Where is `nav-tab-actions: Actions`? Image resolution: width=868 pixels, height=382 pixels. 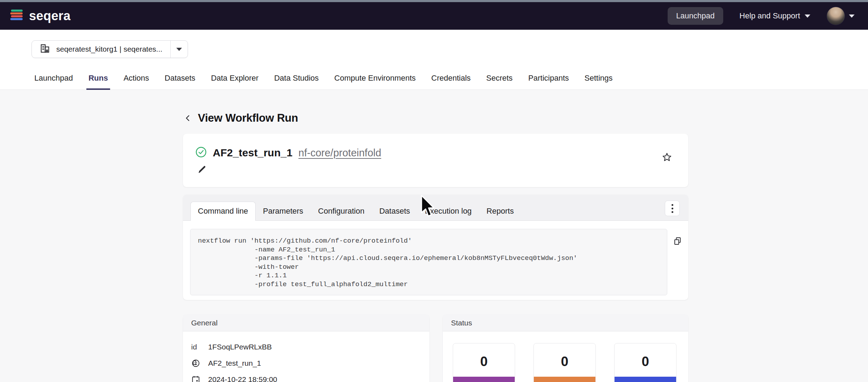 nav-tab-actions: Actions is located at coordinates (136, 81).